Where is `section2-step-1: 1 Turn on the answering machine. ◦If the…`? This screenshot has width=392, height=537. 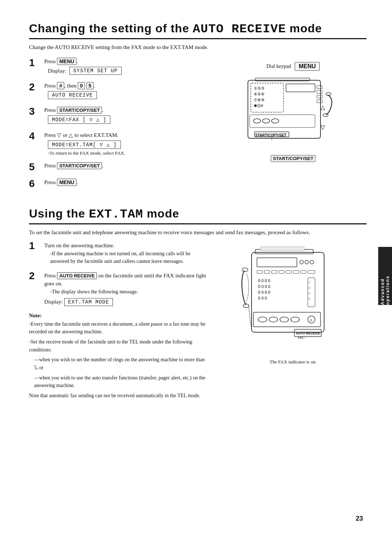
section2-step-1: 1 Turn on the answering machine. ◦If the… is located at coordinates (119, 253).